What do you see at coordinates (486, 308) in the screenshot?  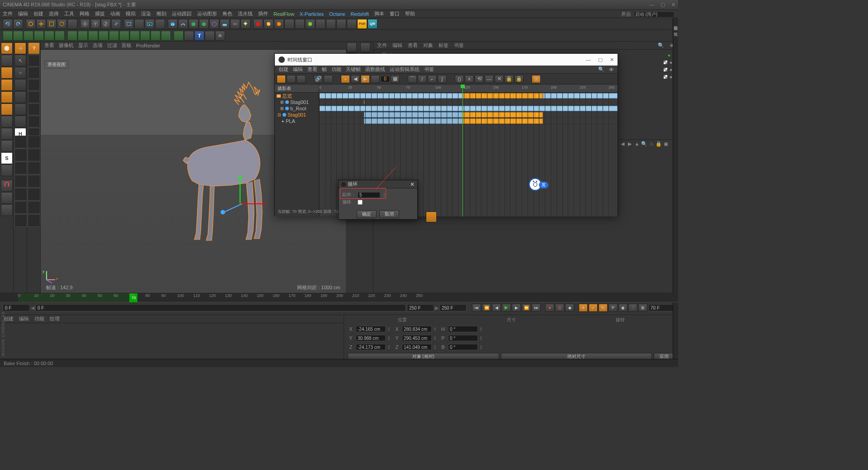 I see `prev-key-button: ⏪` at bounding box center [486, 308].